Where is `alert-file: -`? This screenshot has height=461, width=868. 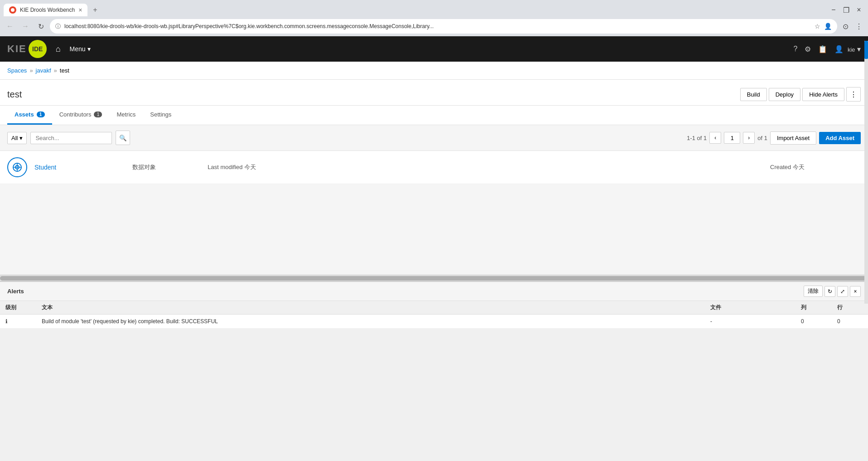
alert-file: - is located at coordinates (750, 322).